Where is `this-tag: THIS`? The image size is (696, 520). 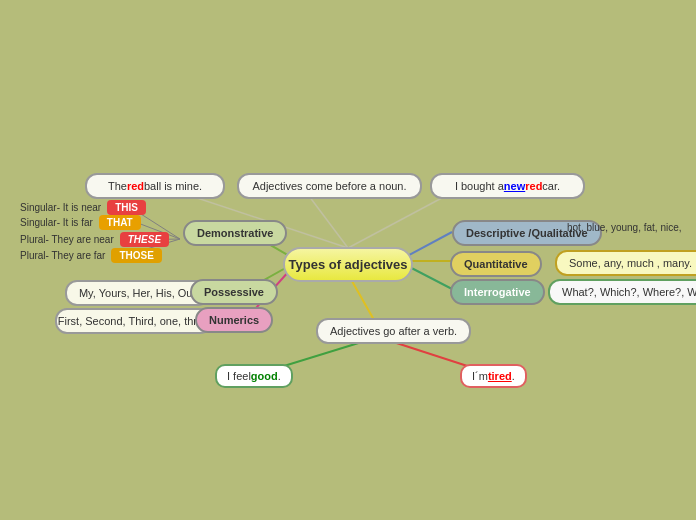 this-tag: THIS is located at coordinates (126, 208).